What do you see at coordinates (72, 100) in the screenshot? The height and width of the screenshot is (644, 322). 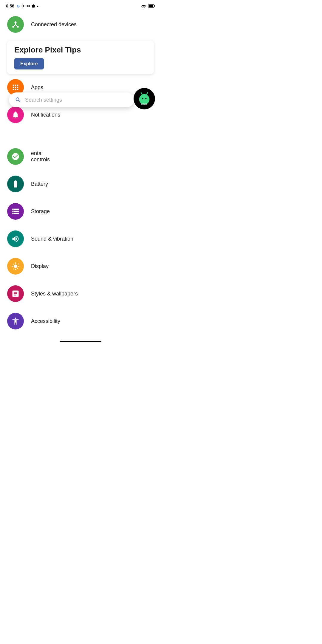 I see `search-overlay: Search settings` at bounding box center [72, 100].